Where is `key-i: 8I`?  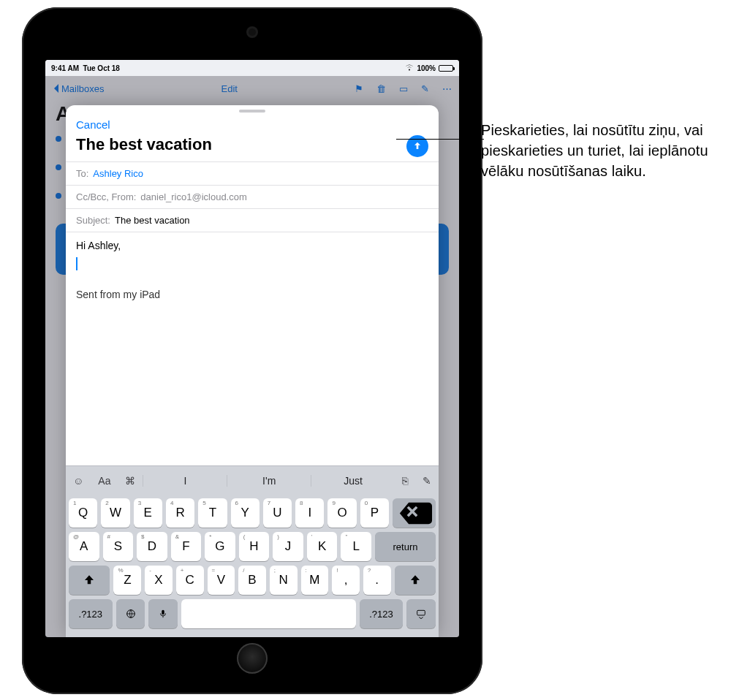
key-i: 8I is located at coordinates (310, 513).